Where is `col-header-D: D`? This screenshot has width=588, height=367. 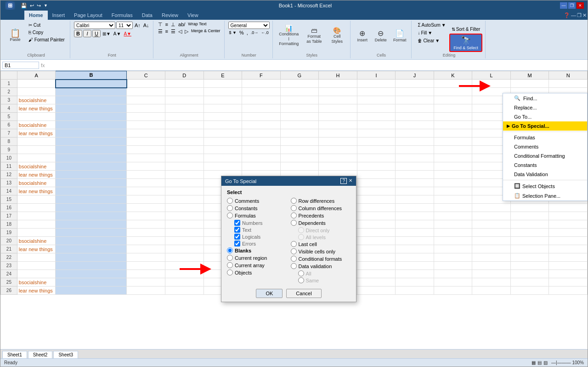 col-header-D: D is located at coordinates (185, 75).